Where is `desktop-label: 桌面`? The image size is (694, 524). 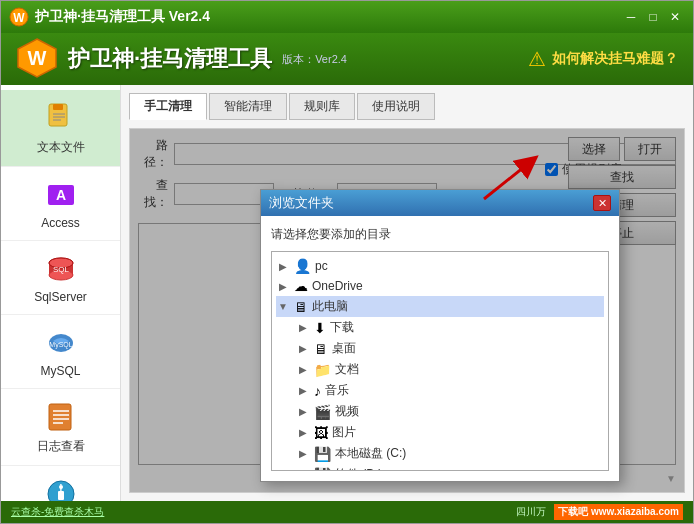
desktop-label: 桌面 is located at coordinates (344, 348).